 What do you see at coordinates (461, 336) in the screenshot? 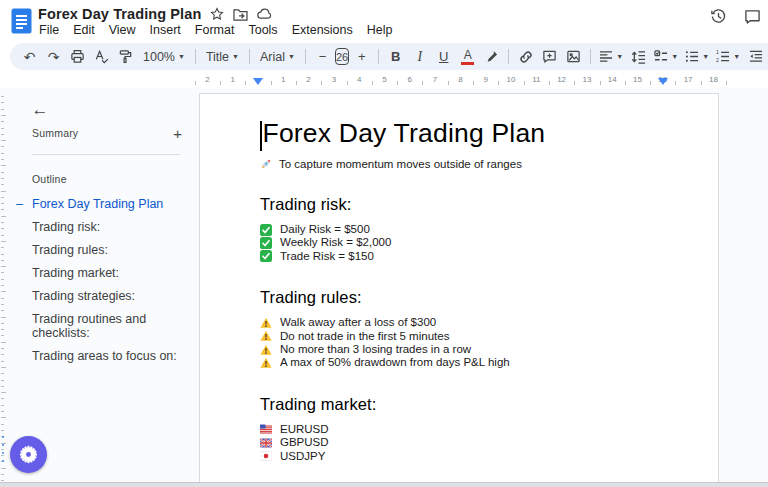
I see `doc-list-item: Do not trade in the first 5 minutes` at bounding box center [461, 336].